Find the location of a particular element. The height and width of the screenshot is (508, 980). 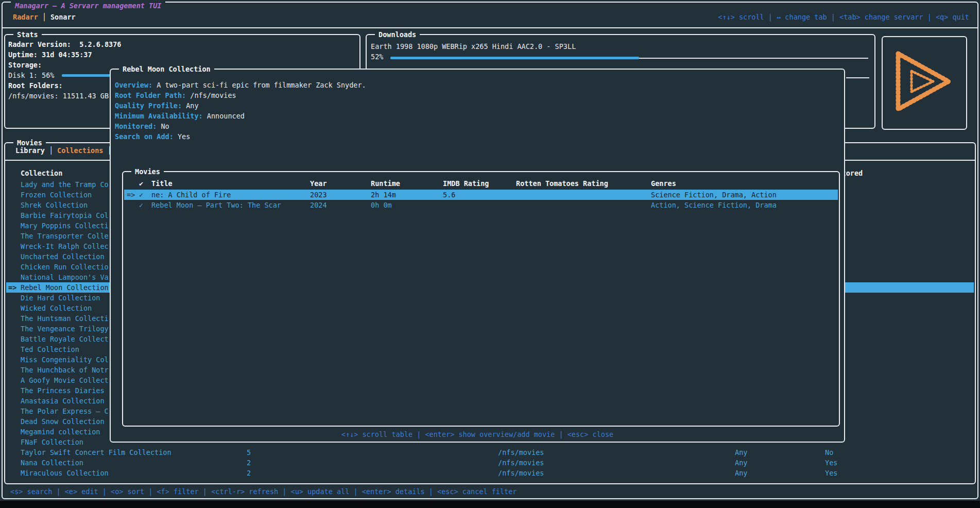

collection-name: The Princess Diaries is located at coordinates (63, 391).